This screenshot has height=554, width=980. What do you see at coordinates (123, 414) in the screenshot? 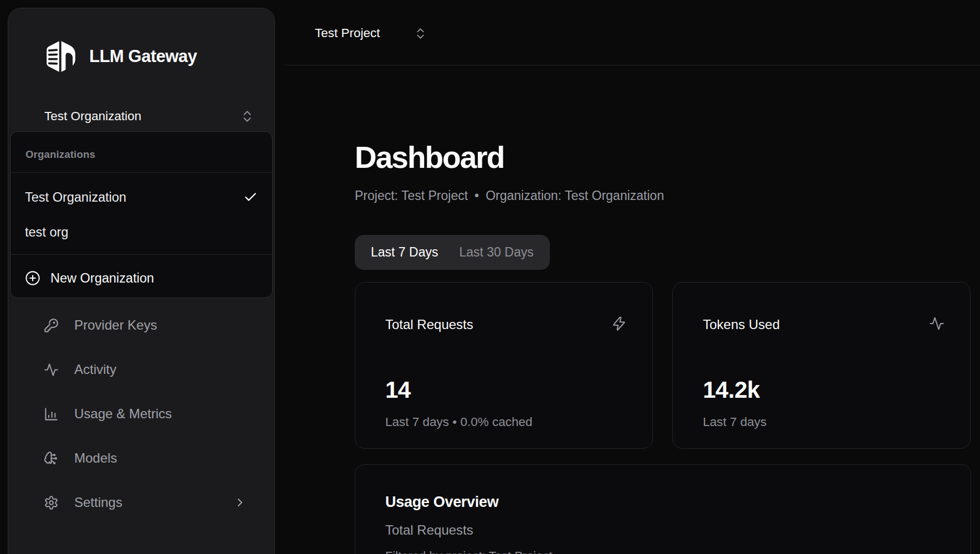
I see `sidebar-item-label: Usage & Metrics` at bounding box center [123, 414].